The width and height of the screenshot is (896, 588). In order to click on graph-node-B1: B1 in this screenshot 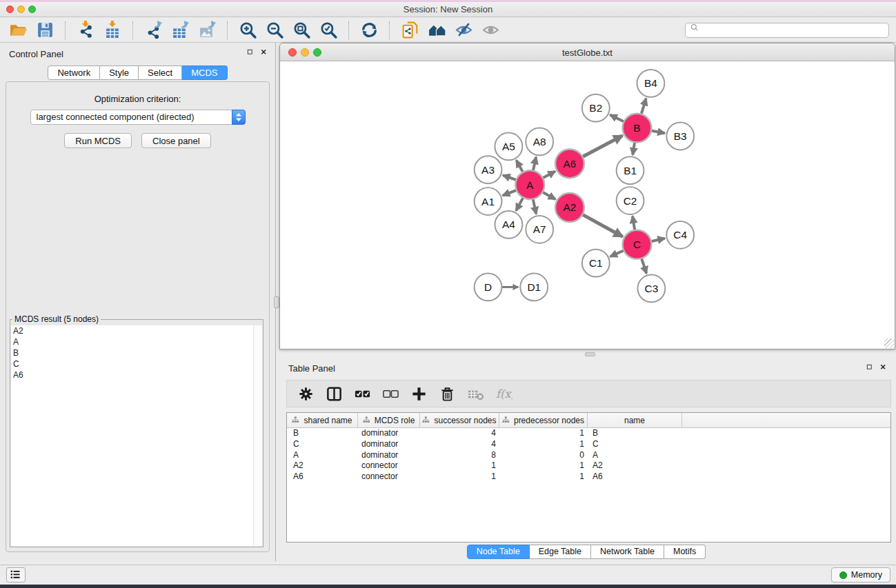, I will do `click(630, 170)`.